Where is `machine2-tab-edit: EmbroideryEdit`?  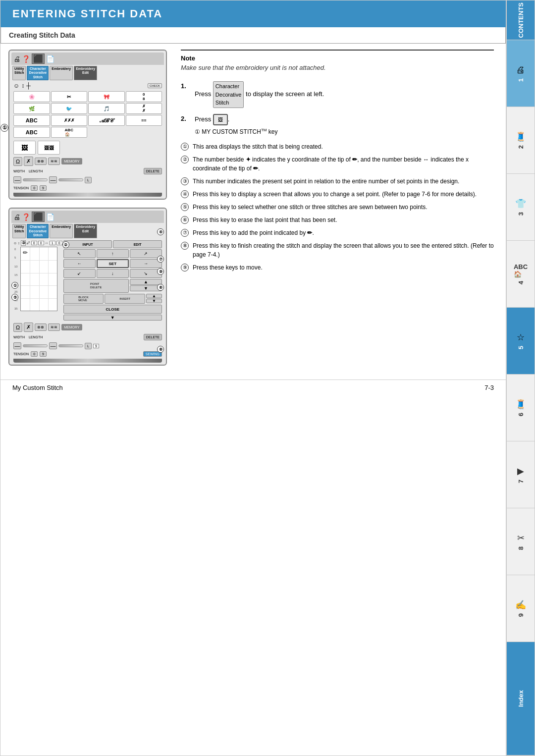 machine2-tab-edit: EmbroideryEdit is located at coordinates (85, 231).